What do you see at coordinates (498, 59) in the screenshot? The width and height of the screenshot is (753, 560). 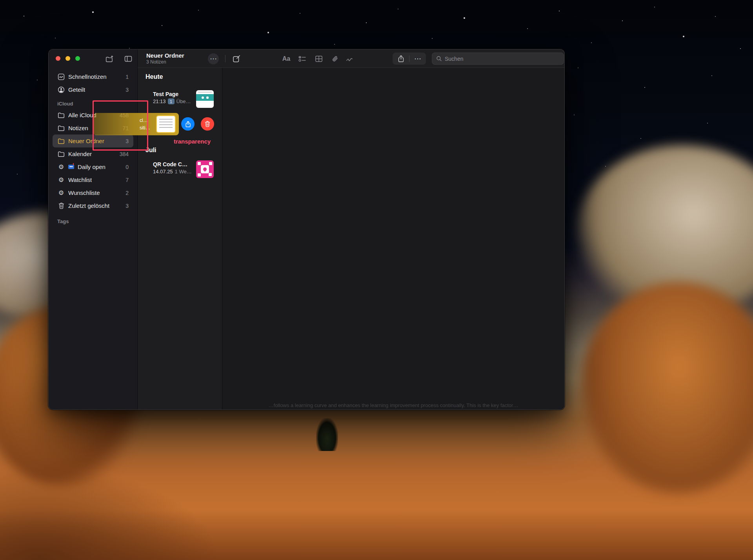 I see `search-field` at bounding box center [498, 59].